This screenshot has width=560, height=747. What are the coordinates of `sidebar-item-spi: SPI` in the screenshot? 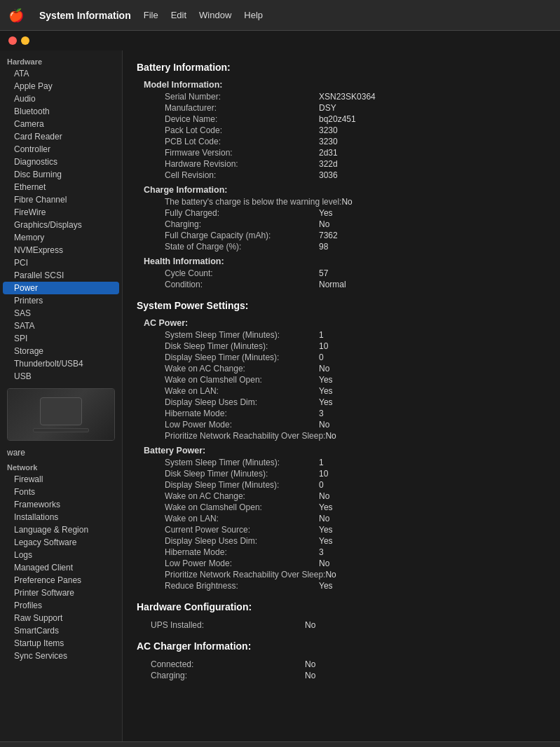 It's located at (61, 338).